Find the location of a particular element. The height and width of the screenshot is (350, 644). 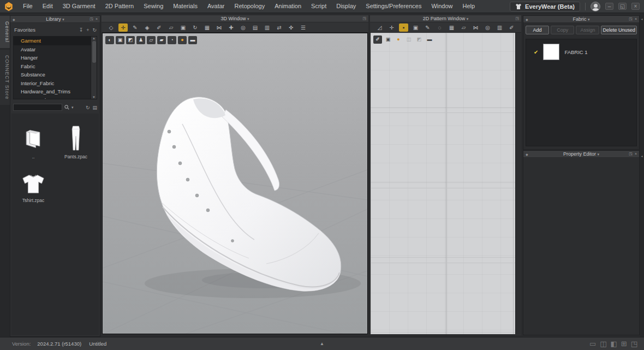

walkthrough-tool: ☰ is located at coordinates (303, 27).